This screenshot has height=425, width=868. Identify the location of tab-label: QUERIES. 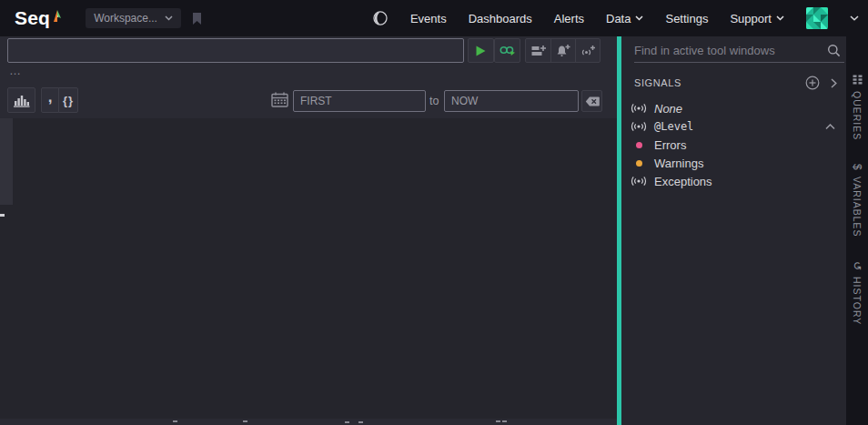
(857, 116).